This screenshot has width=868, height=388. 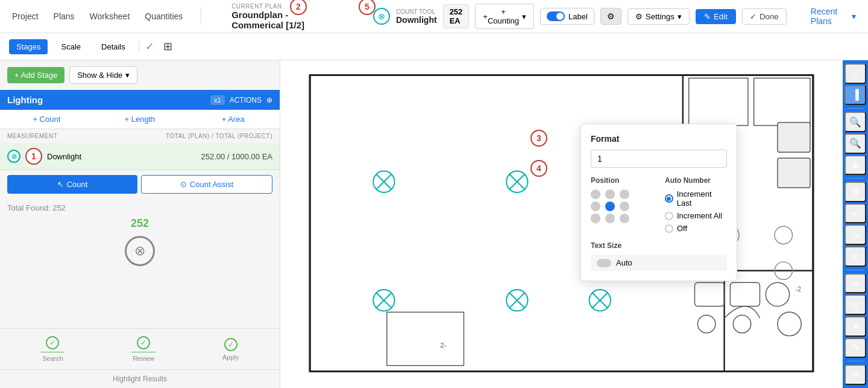 I want to click on recent-plans-button: Recent Plans ▾, so click(x=833, y=16).